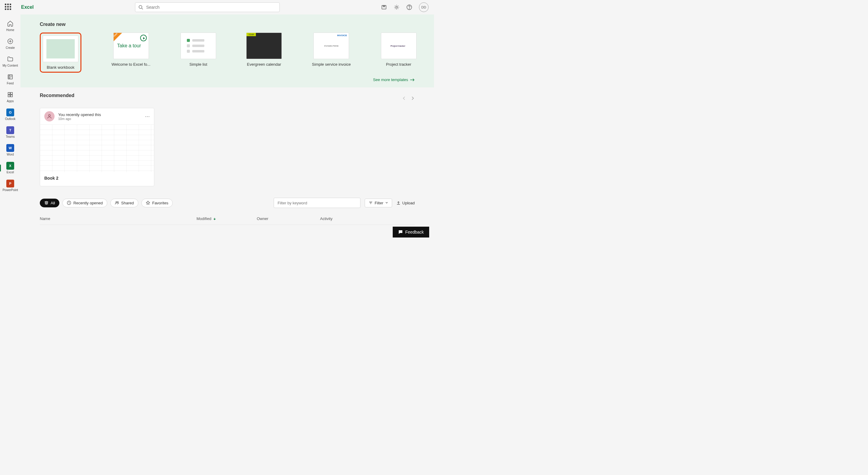 The image size is (868, 475). What do you see at coordinates (124, 203) in the screenshot?
I see `pill-shared: Shared` at bounding box center [124, 203].